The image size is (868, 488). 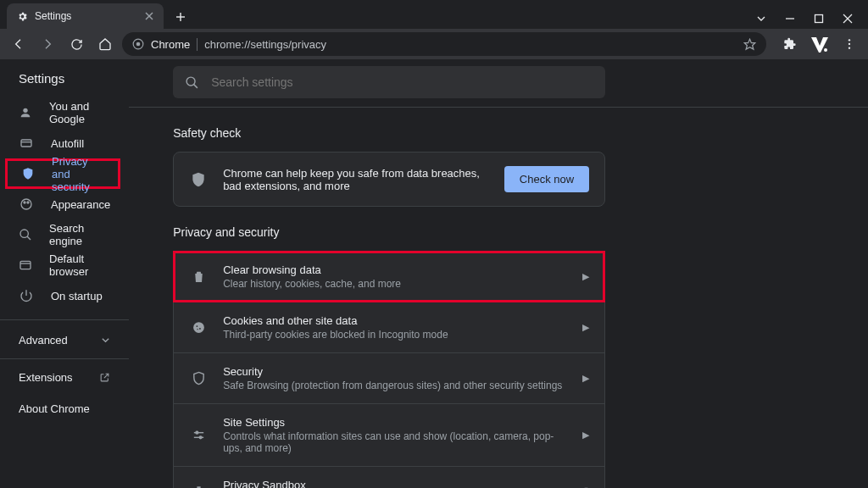 What do you see at coordinates (395, 422) in the screenshot?
I see `row-title: Site Settings` at bounding box center [395, 422].